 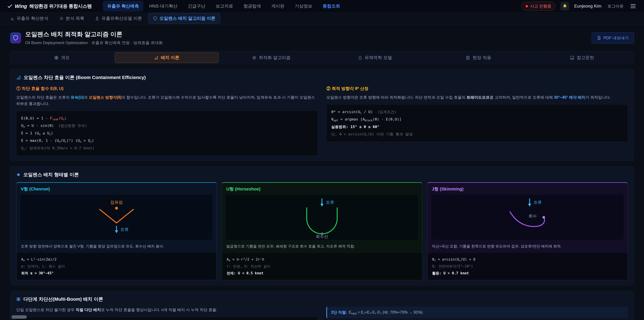 What do you see at coordinates (18, 299) in the screenshot?
I see `grid-icon` at bounding box center [18, 299].